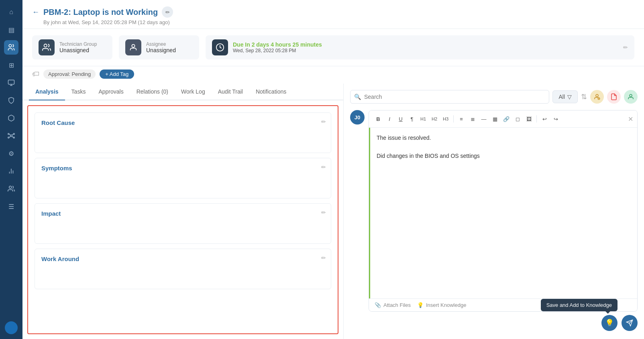 This screenshot has width=644, height=339. I want to click on sort-button: ⇅, so click(584, 97).